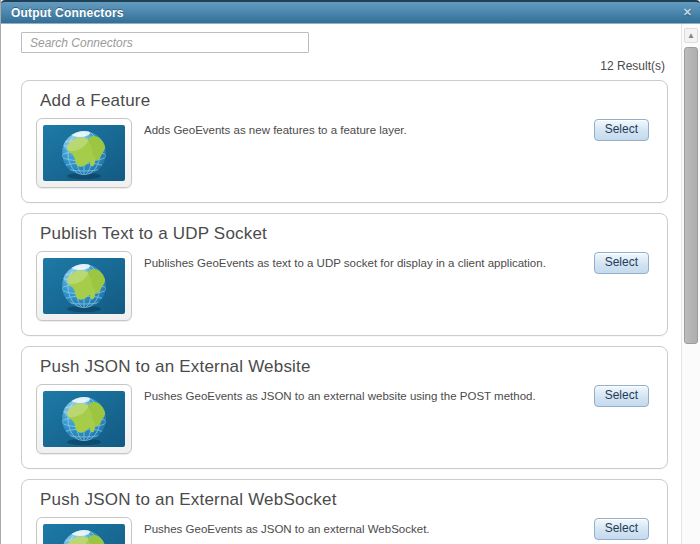  What do you see at coordinates (344, 367) in the screenshot?
I see `connector-title: Push JSON to an External Website` at bounding box center [344, 367].